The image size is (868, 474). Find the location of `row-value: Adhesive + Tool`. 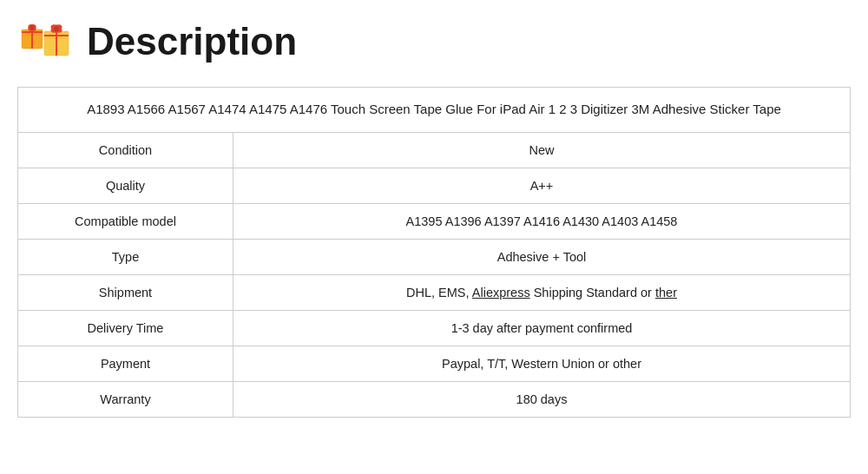

row-value: Adhesive + Tool is located at coordinates (542, 257).